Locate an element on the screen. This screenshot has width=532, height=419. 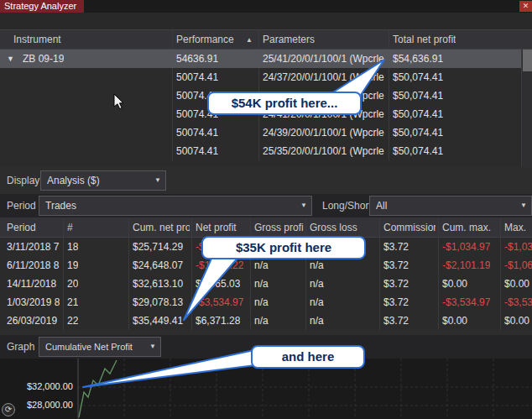
number-cell: 20 is located at coordinates (72, 284).